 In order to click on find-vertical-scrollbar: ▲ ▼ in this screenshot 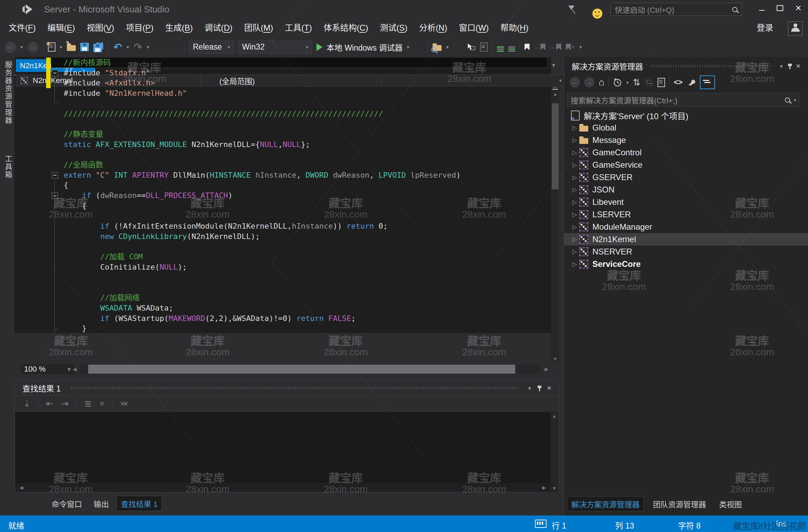, I will do `click(555, 452)`.